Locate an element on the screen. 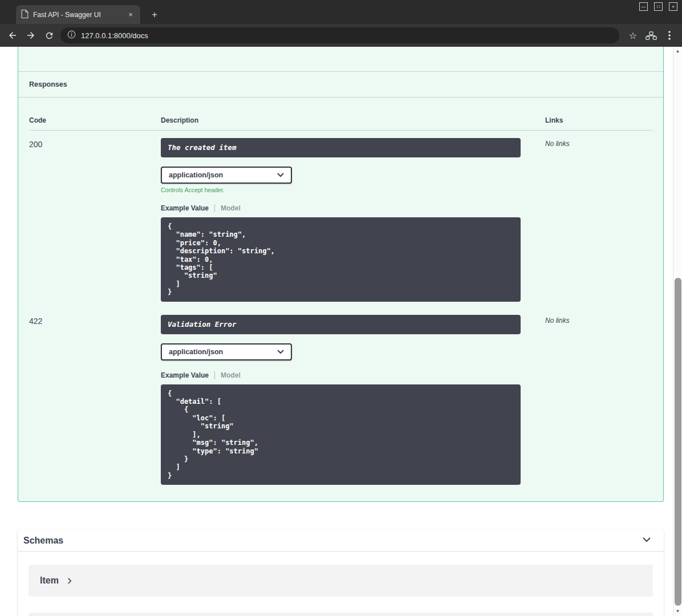  response-description: Validation Error is located at coordinates (341, 325).